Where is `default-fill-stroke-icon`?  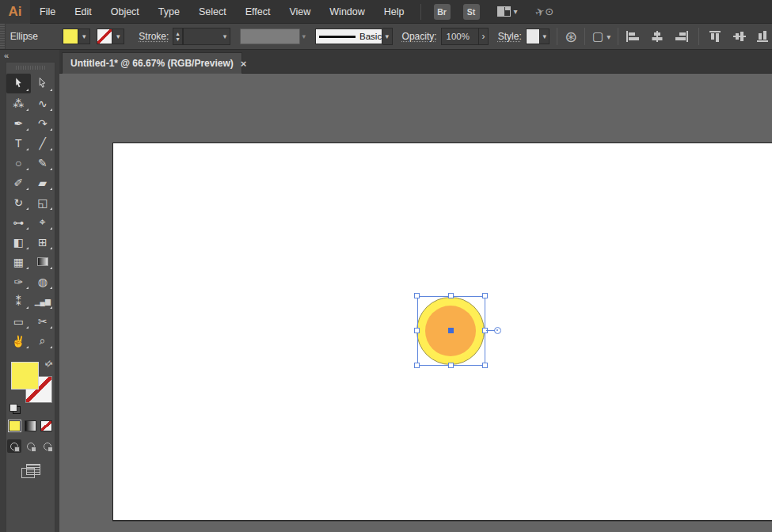
default-fill-stroke-icon is located at coordinates (15, 408).